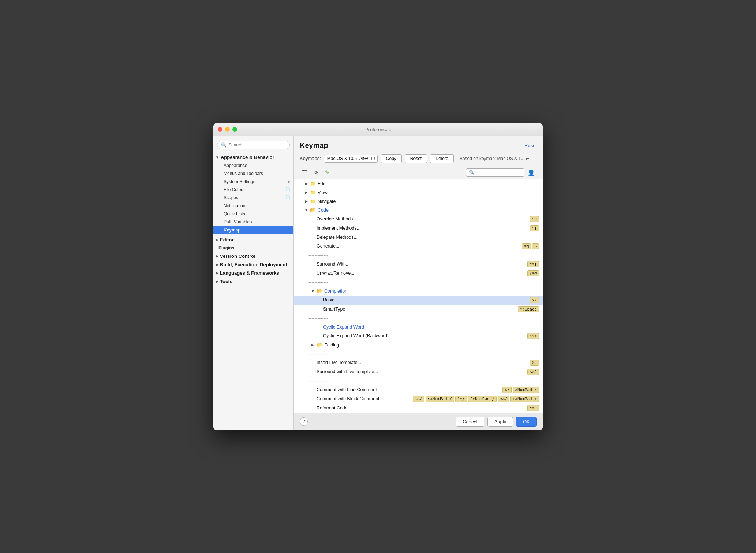  Describe the element at coordinates (418, 237) in the screenshot. I see `tree-item-delegate-methods: Delegate Methods...` at that location.